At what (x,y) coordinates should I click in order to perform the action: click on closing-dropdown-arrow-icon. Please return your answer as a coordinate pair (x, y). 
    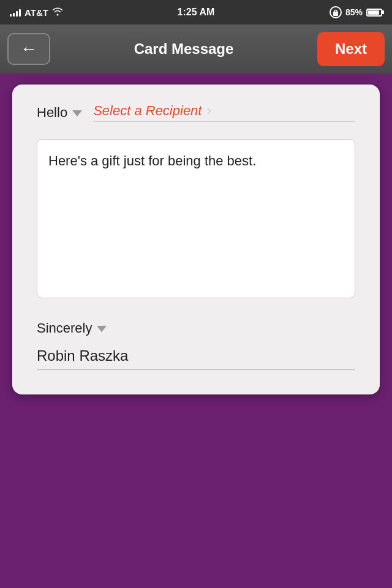
    Looking at the image, I should click on (102, 329).